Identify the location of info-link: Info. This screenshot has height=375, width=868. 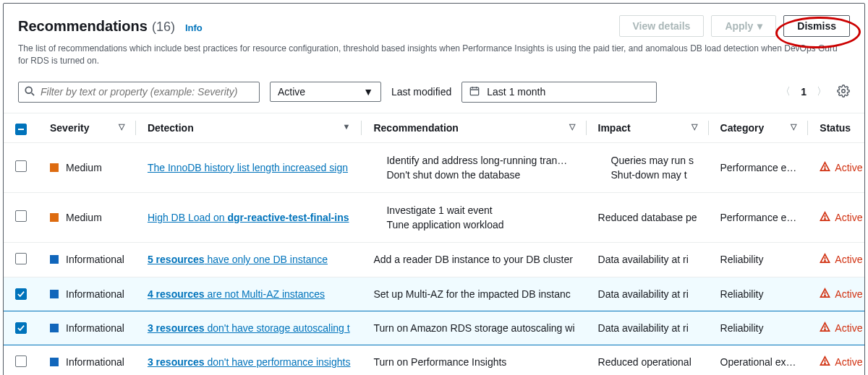
(194, 27).